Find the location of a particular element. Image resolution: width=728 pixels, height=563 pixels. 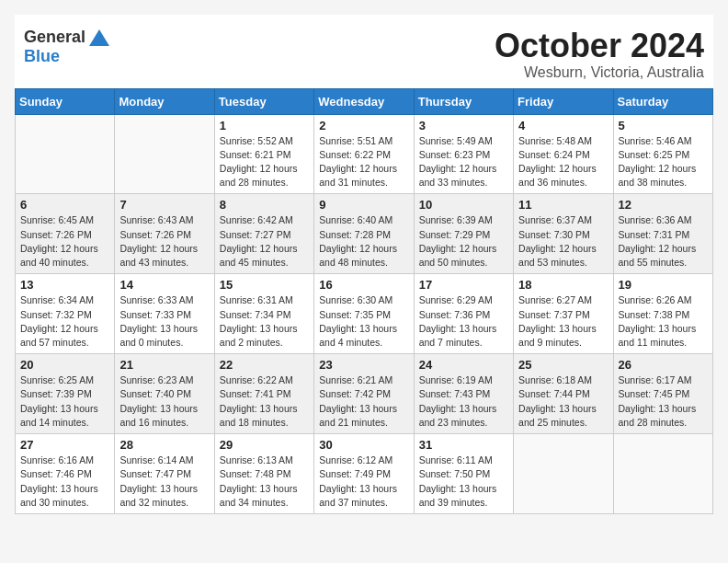

table-row: 21Sunrise: 6:23 AM Sunset: 7:40 PM Dayli… is located at coordinates (165, 394).